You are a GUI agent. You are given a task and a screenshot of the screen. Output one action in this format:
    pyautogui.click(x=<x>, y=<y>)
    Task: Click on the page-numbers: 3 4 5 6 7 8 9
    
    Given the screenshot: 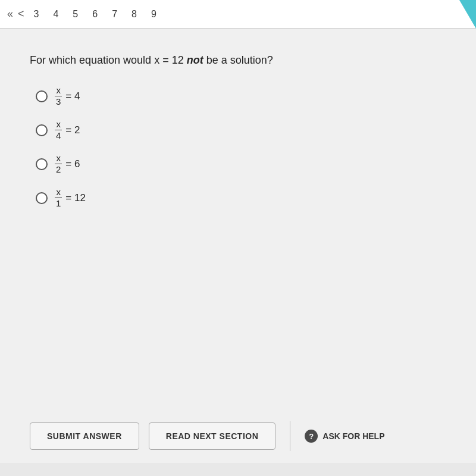 What is the action you would take?
    pyautogui.click(x=95, y=14)
    